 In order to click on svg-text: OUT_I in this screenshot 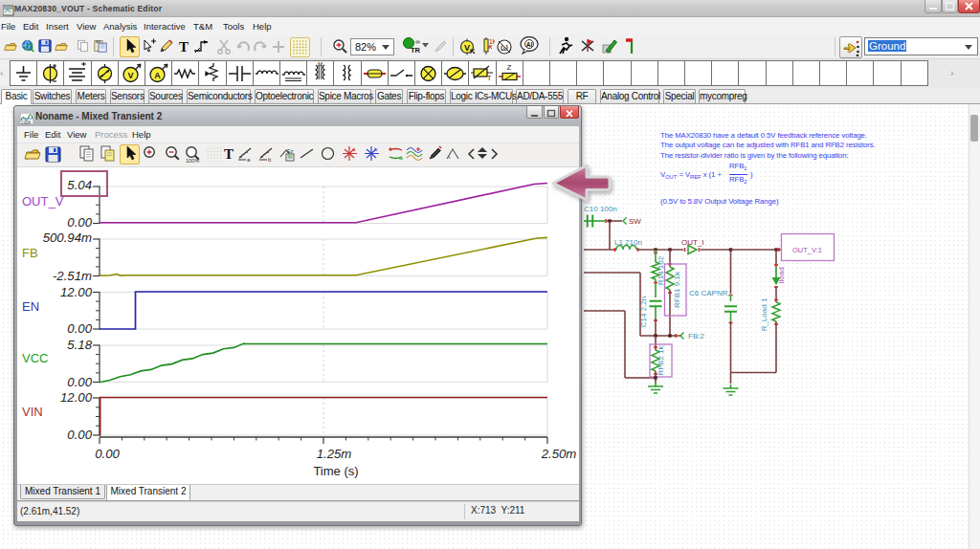, I will do `click(693, 243)`.